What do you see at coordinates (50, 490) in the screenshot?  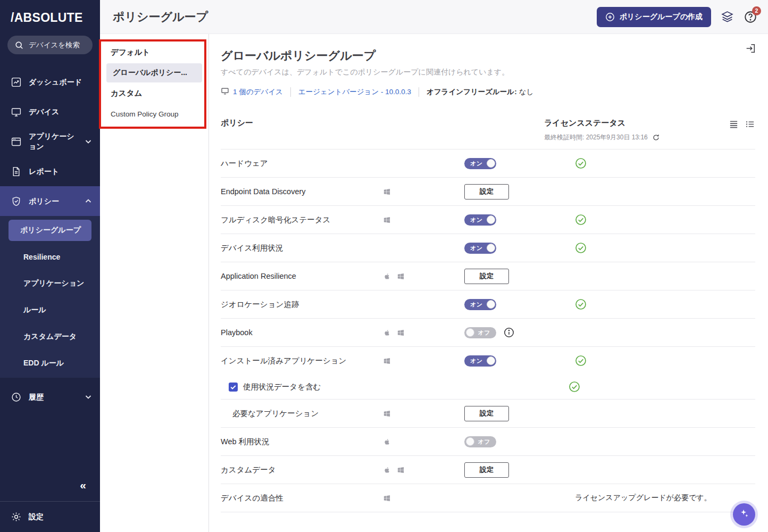 I see `collapse-sidebar-button: «` at bounding box center [50, 490].